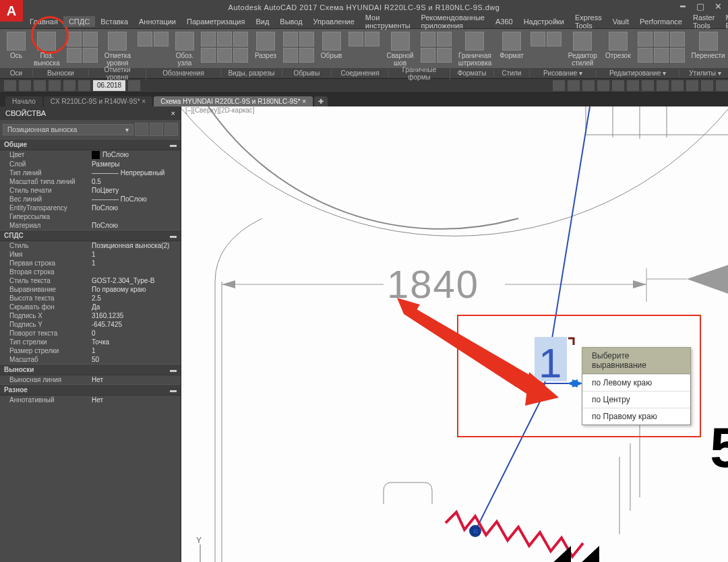 This screenshot has width=728, height=562. Describe the element at coordinates (90, 236) in the screenshot. I see `properties-section-header: СПДС▬` at that location.